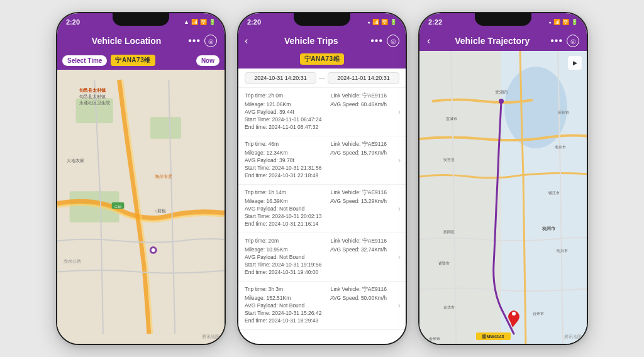  I want to click on avg-payload-2: AVG Payload: Not Bound, so click(274, 209).